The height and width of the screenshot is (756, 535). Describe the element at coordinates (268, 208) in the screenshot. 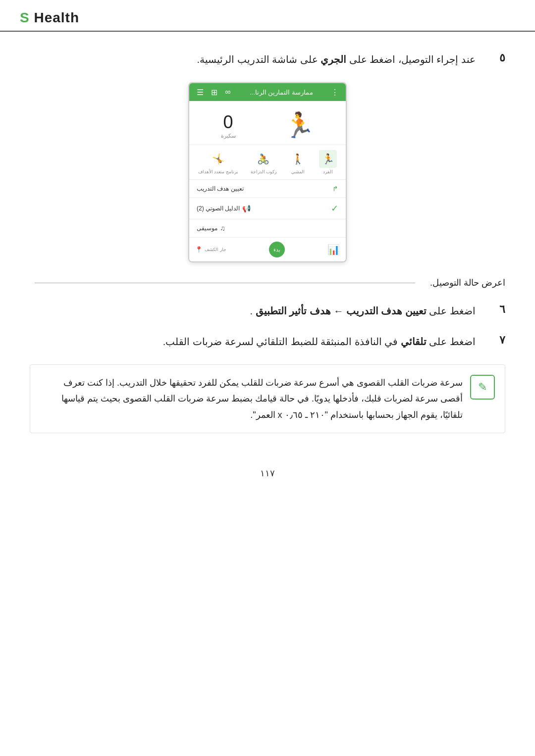

I see `voice-guide-row: ✓ 📢 الدليل الصوتي (2)` at that location.